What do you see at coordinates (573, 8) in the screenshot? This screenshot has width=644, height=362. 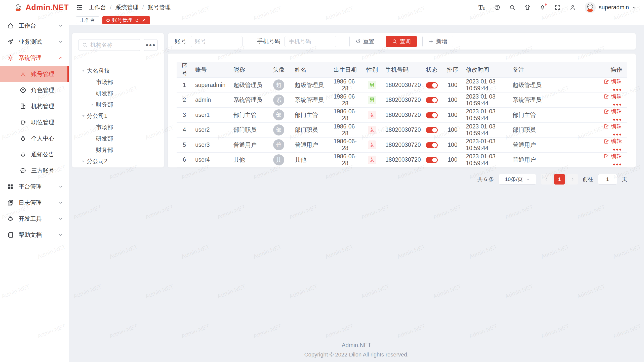 I see `user-icon` at bounding box center [573, 8].